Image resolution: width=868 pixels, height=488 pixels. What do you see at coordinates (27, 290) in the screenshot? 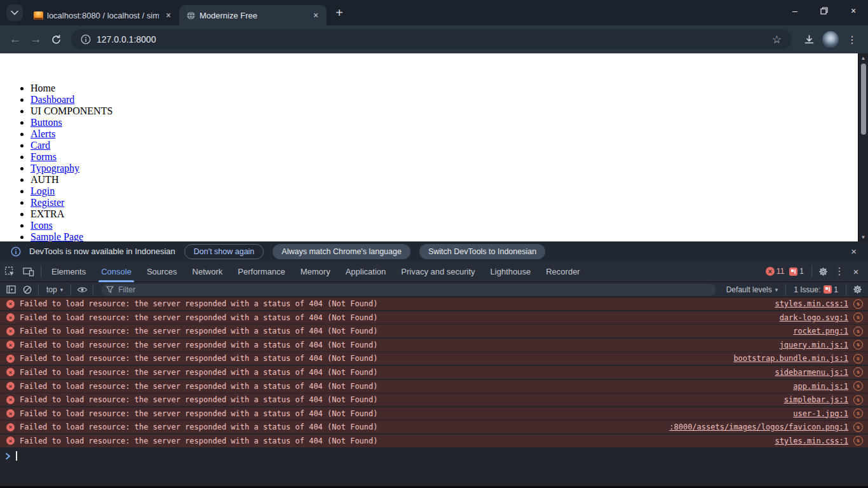
I see `clear-console-button` at bounding box center [27, 290].